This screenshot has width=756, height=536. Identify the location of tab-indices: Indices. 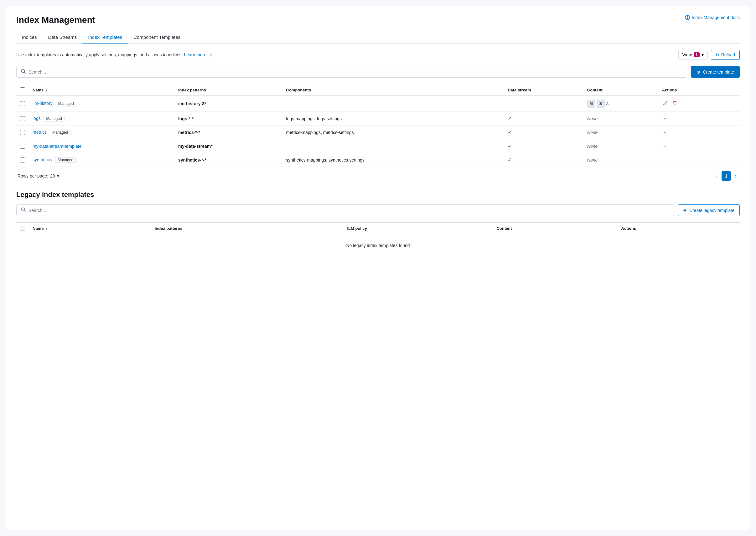
(29, 38).